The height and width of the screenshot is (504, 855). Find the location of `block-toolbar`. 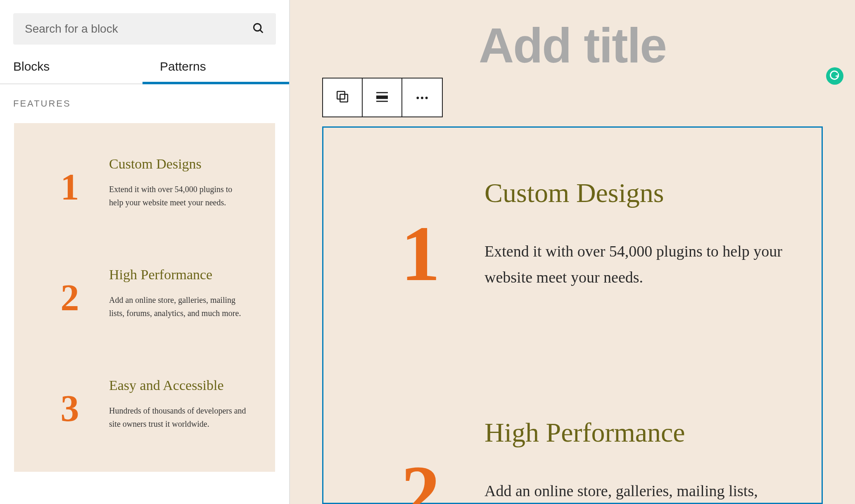

block-toolbar is located at coordinates (382, 97).